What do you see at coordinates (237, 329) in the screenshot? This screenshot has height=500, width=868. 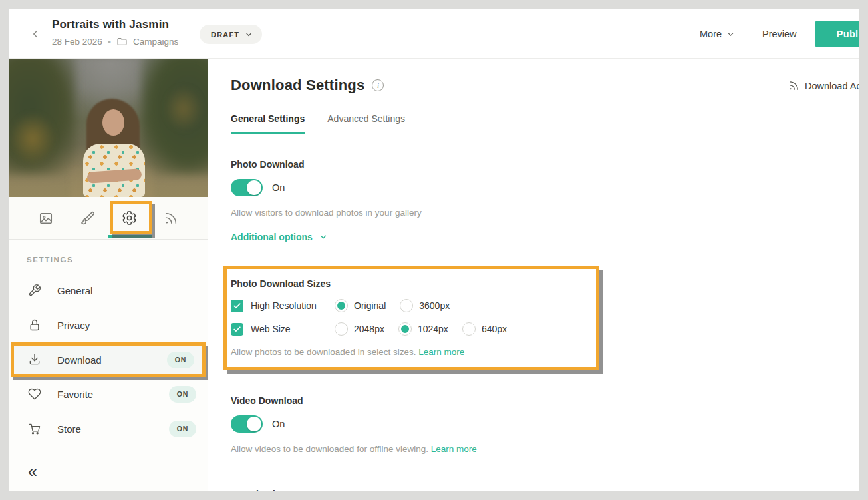 I see `web-size-checkbox` at bounding box center [237, 329].